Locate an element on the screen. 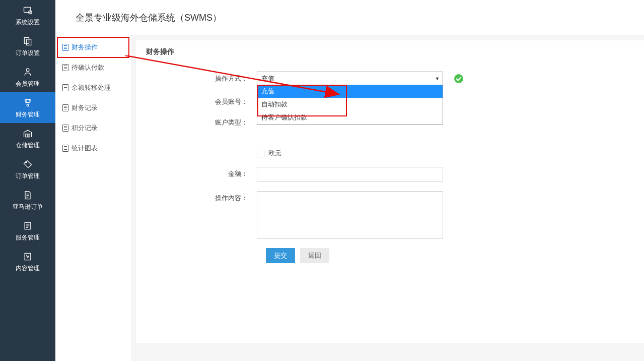 This screenshot has width=644, height=361. sidebar-label: 财务管理 is located at coordinates (28, 115).